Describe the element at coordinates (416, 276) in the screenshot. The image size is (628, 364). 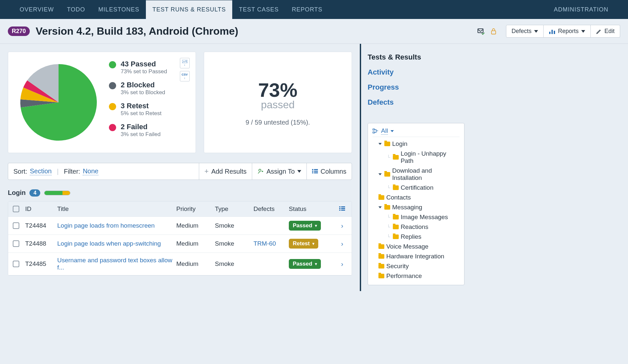
I see `tree-node: Performance` at that location.